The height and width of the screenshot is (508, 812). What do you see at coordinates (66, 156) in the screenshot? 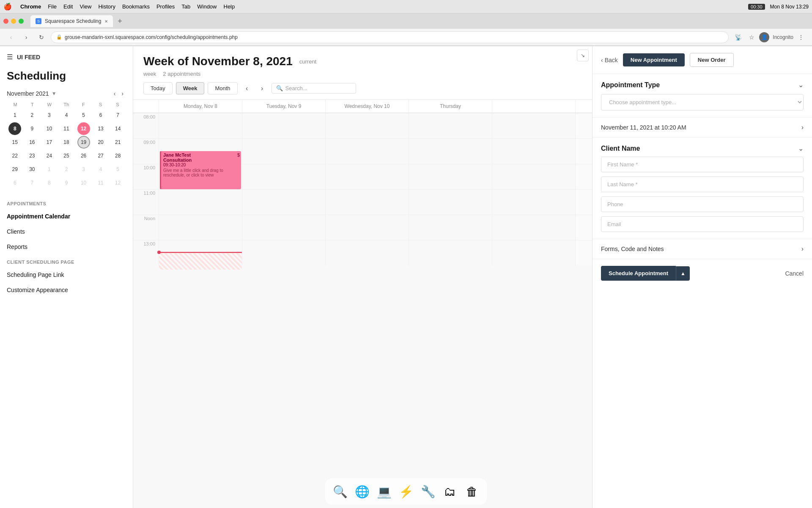
I see `cal-day-25: 25` at bounding box center [66, 156].